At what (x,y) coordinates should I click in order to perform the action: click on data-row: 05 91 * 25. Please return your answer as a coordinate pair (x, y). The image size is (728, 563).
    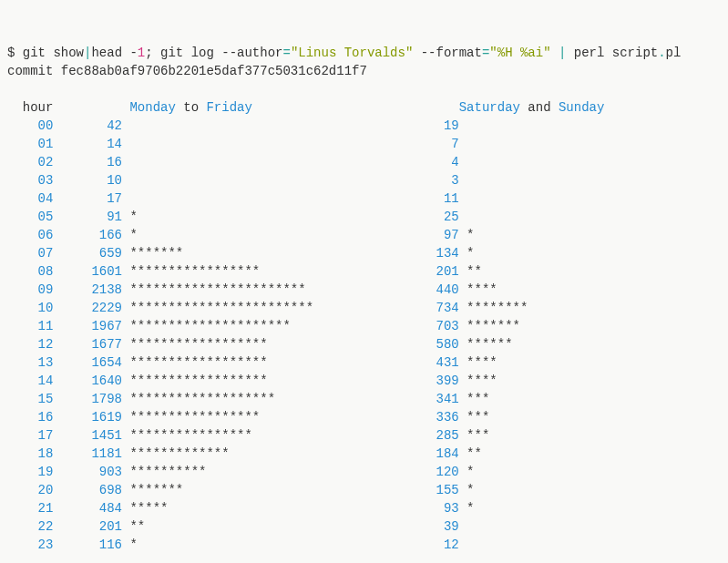
    Looking at the image, I should click on (237, 217).